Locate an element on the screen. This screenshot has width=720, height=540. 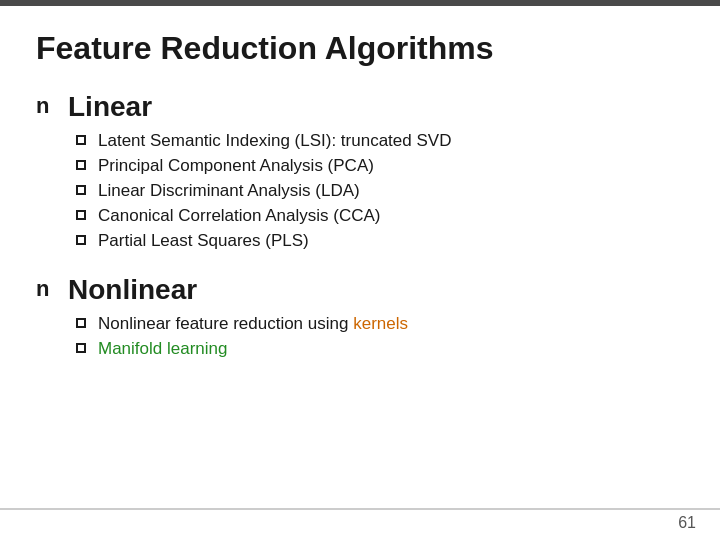
list-item: Nonlinear feature reduction using kernel… is located at coordinates (380, 324).